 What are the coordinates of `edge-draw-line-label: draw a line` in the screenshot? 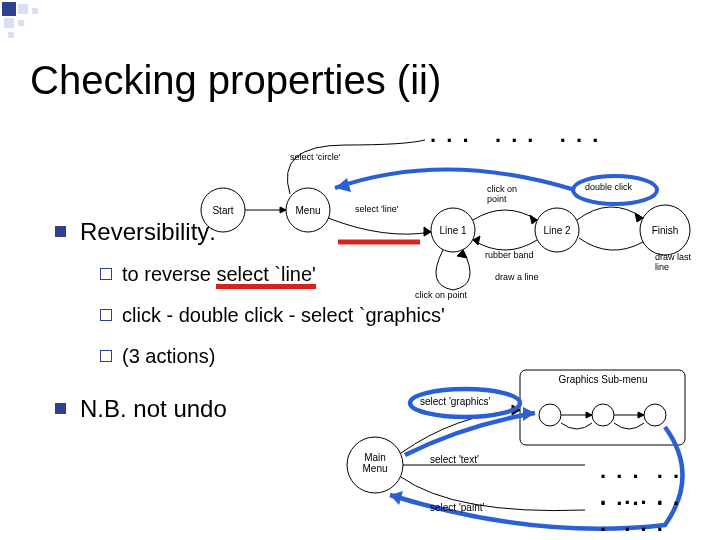 It's located at (517, 277).